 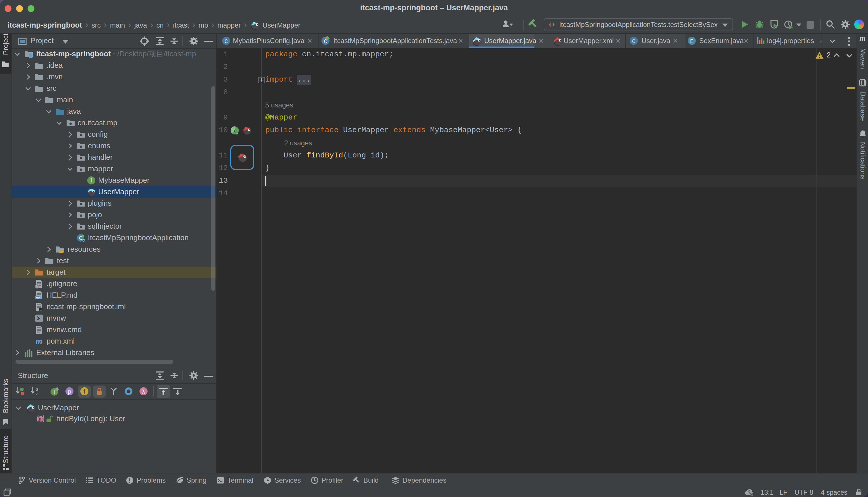 I want to click on svg-text: z, so click(x=37, y=394).